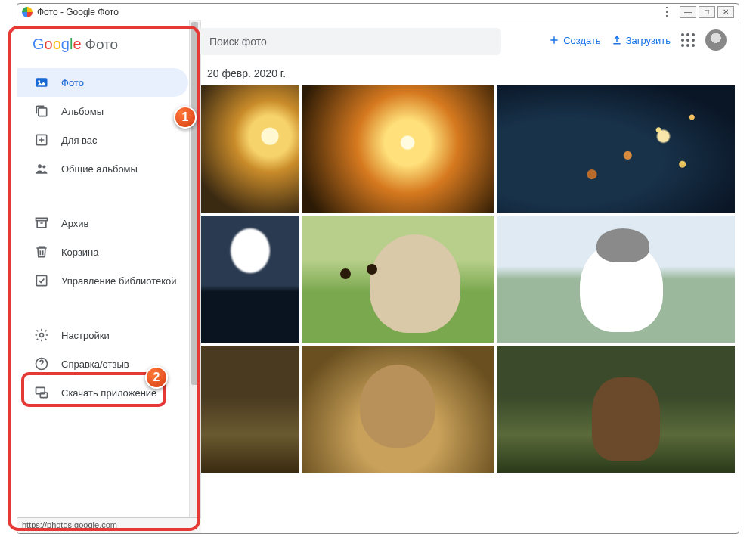 This screenshot has width=756, height=537. Describe the element at coordinates (78, 12) in the screenshot. I see `window-title: Фото - Google Фото` at that location.